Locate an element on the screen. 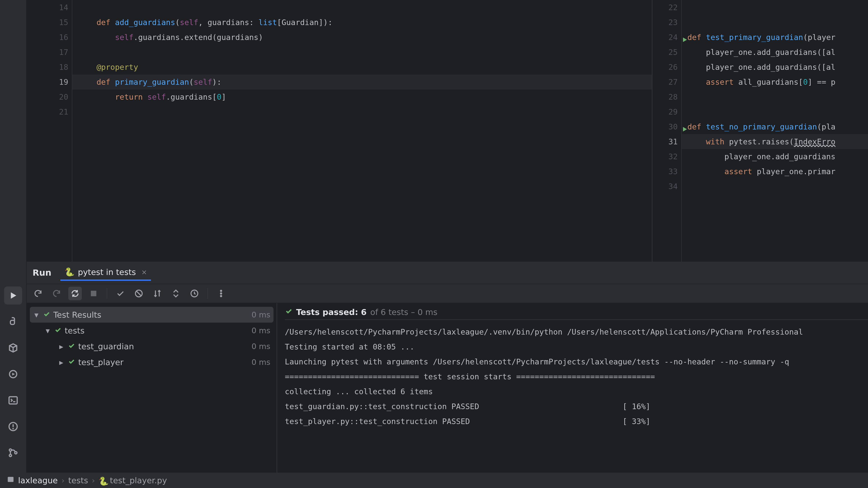  python-console-button is located at coordinates (13, 322).